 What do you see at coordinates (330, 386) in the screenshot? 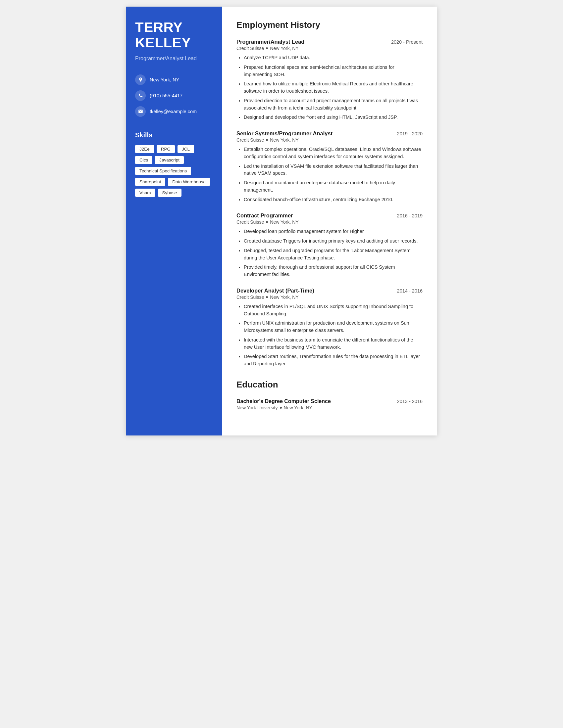
I see `education-heading: Education` at bounding box center [330, 386].